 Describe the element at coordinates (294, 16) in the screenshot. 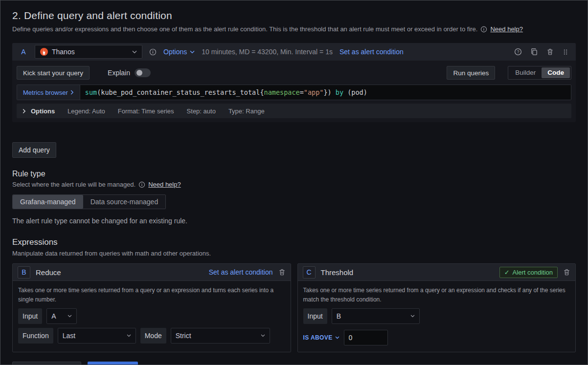

I see `page-title: 2. Define query and alert condition` at that location.